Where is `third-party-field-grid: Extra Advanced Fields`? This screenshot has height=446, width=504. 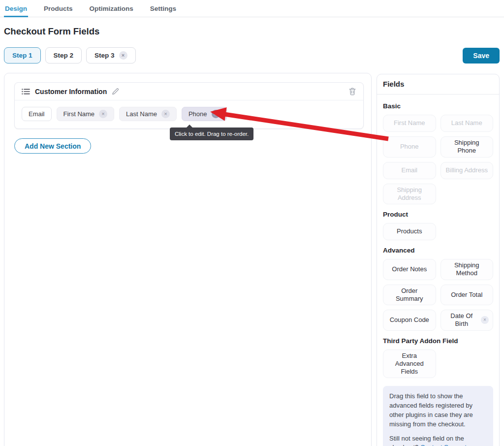 third-party-field-grid: Extra Advanced Fields is located at coordinates (438, 364).